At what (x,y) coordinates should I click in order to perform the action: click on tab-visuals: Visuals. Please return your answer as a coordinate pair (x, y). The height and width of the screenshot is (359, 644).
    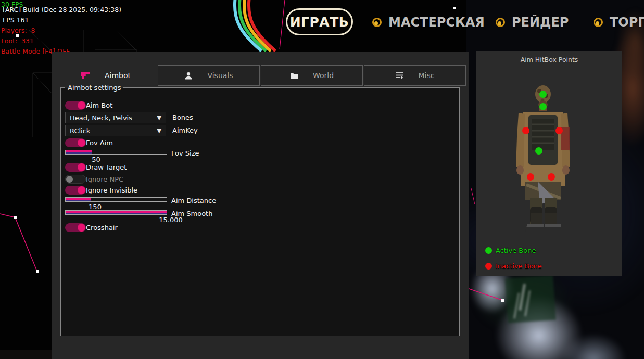
    Looking at the image, I should click on (209, 75).